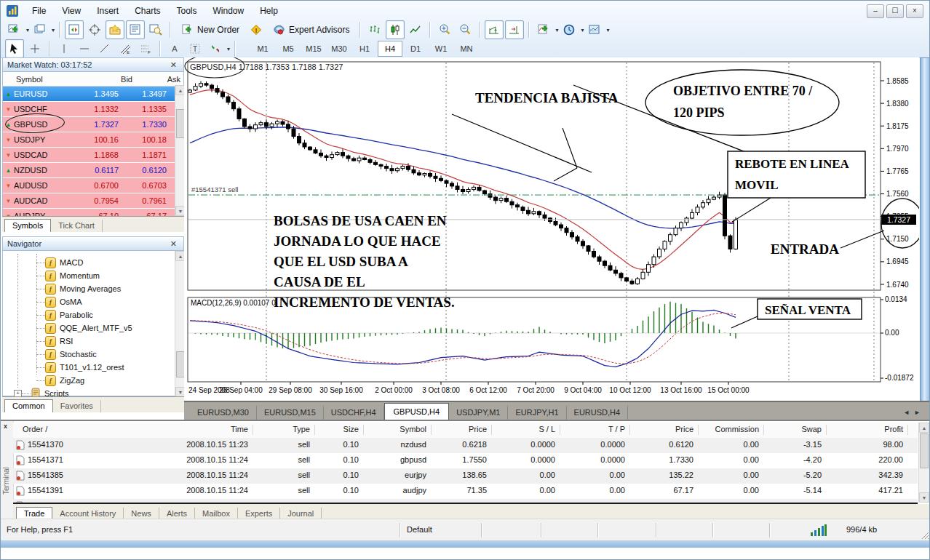  I want to click on tab-favorites: Favorites, so click(77, 406).